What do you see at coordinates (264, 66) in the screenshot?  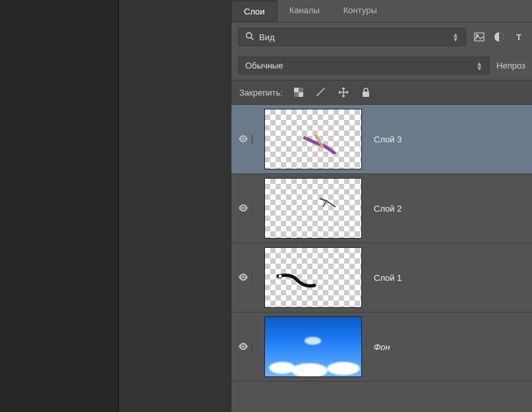 I see `blend-mode-value: Обычные` at bounding box center [264, 66].